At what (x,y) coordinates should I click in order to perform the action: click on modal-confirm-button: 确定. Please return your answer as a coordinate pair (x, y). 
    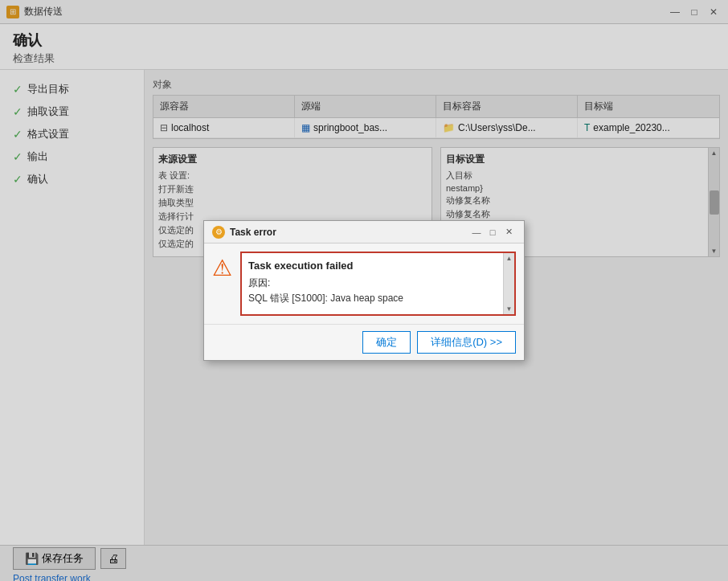
    Looking at the image, I should click on (386, 342).